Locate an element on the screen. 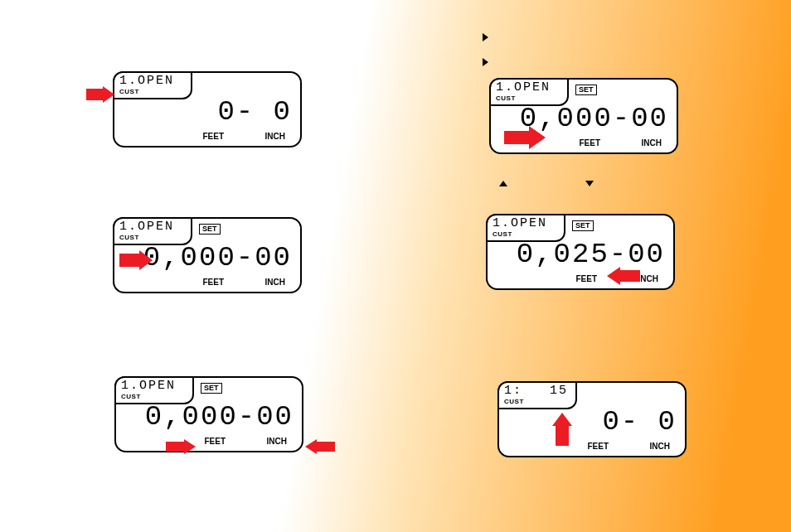 This screenshot has height=532, width=791. lcd-tab: 1: 15 CUST is located at coordinates (537, 395).